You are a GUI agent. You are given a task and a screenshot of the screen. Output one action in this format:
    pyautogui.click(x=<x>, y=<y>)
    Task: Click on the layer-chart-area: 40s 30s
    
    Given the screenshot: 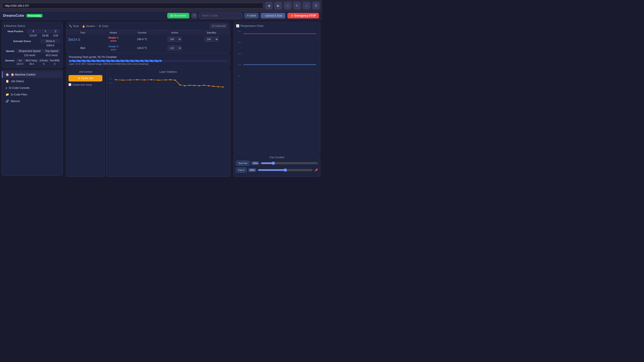 What is the action you would take?
    pyautogui.click(x=168, y=83)
    